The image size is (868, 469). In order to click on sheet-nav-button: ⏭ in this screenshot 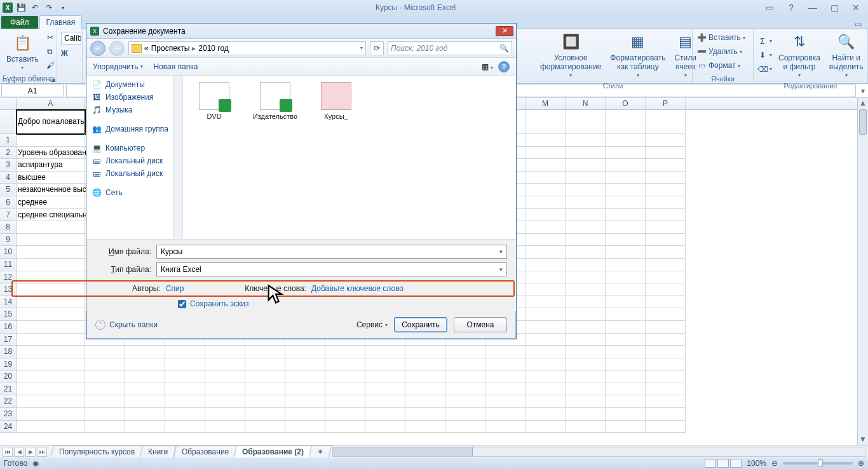, I will do `click(42, 452)`.